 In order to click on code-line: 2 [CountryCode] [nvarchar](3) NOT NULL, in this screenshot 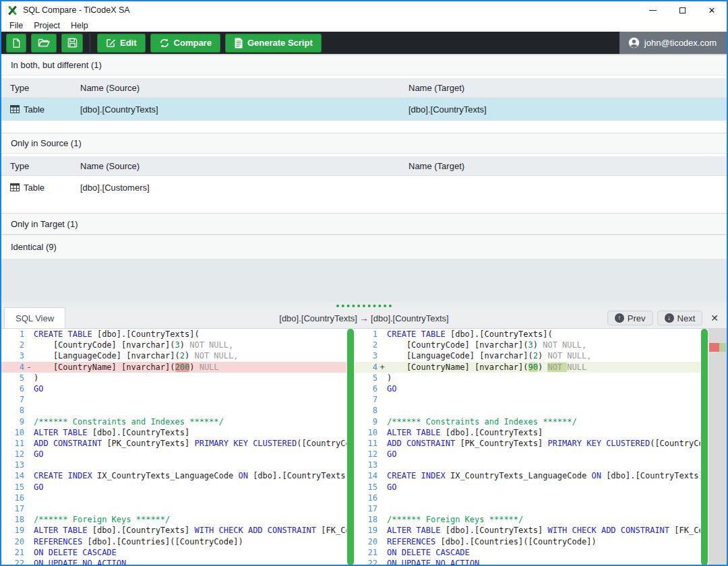, I will do `click(174, 345)`.